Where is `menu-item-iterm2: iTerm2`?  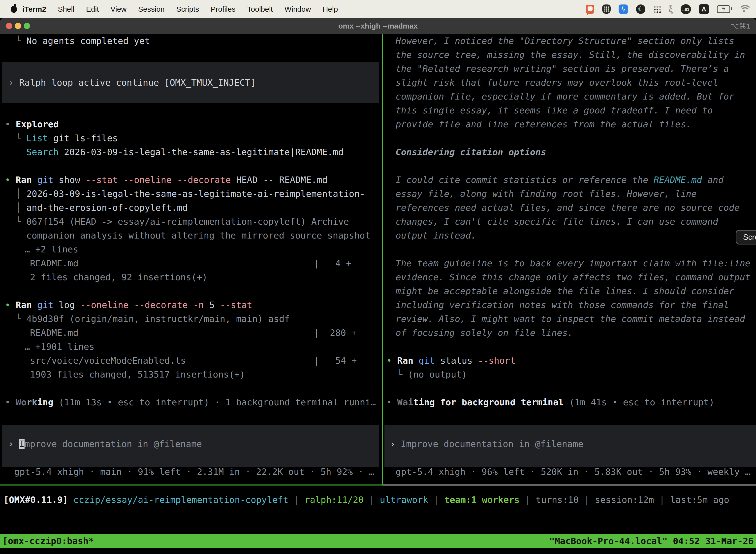
menu-item-iterm2: iTerm2 is located at coordinates (34, 9).